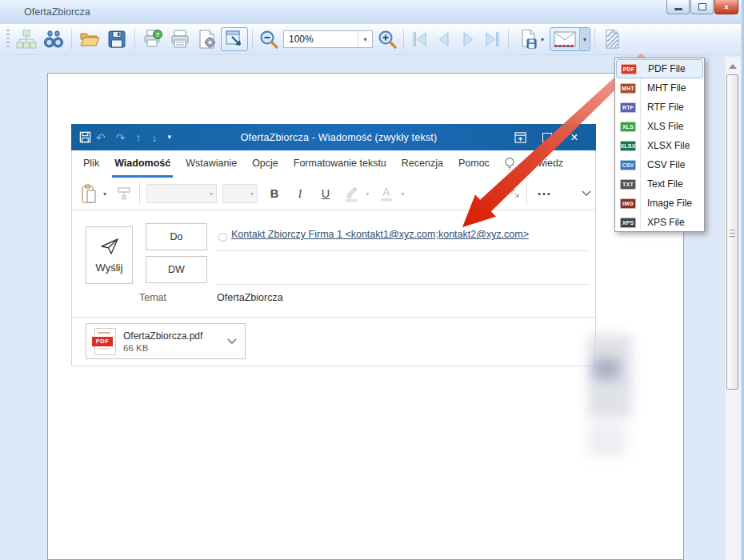 The height and width of the screenshot is (560, 744). I want to click on to-button: Do, so click(176, 237).